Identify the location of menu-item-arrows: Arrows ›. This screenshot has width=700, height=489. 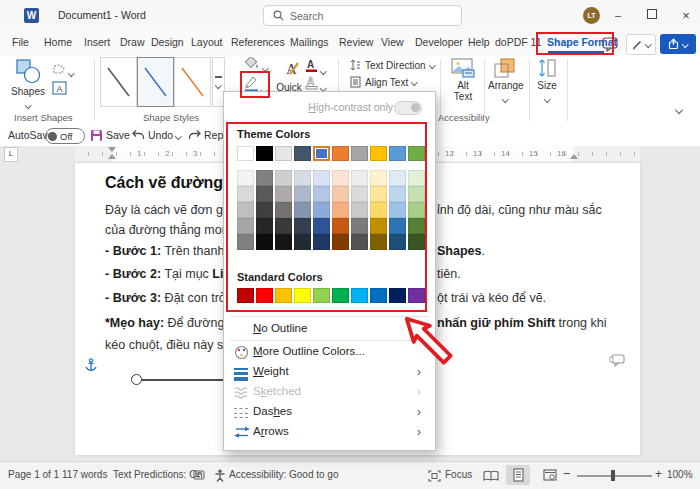
(330, 432).